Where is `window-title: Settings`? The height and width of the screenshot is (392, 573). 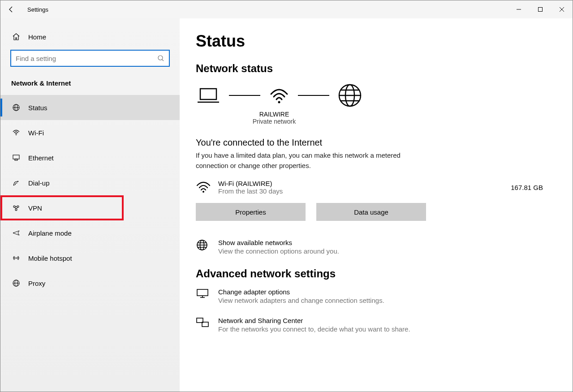
window-title: Settings is located at coordinates (35, 10).